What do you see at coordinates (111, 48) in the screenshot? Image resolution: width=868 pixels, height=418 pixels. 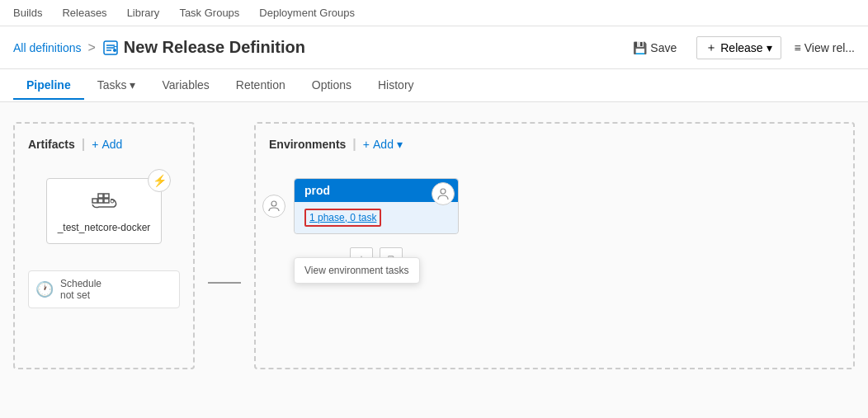 I see `release-definition-icon` at bounding box center [111, 48].